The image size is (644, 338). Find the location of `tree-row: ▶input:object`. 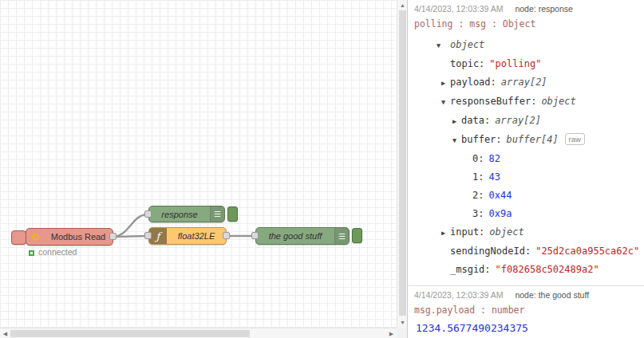

tree-row: ▶input:object is located at coordinates (526, 233).